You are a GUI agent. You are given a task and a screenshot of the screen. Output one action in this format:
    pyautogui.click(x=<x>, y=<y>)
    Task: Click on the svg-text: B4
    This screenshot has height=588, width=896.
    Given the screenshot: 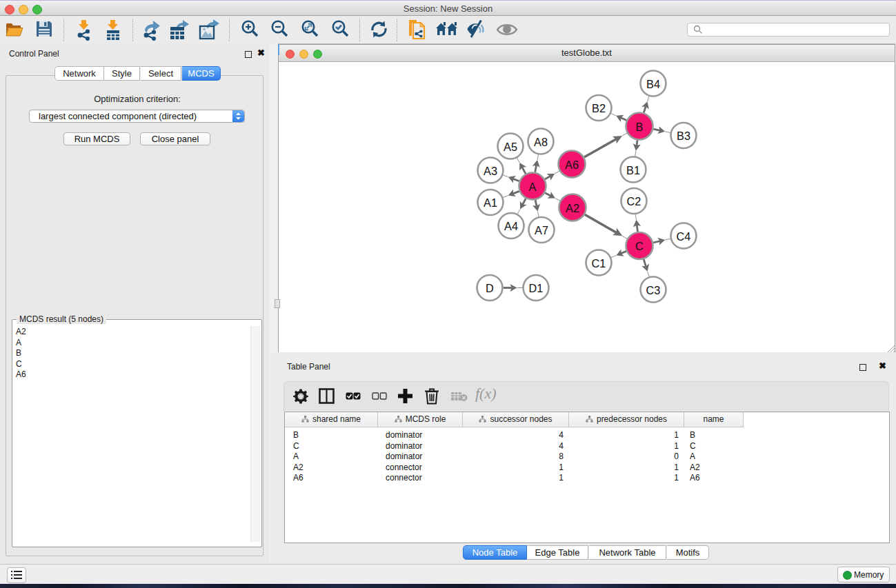 What is the action you would take?
    pyautogui.click(x=653, y=84)
    